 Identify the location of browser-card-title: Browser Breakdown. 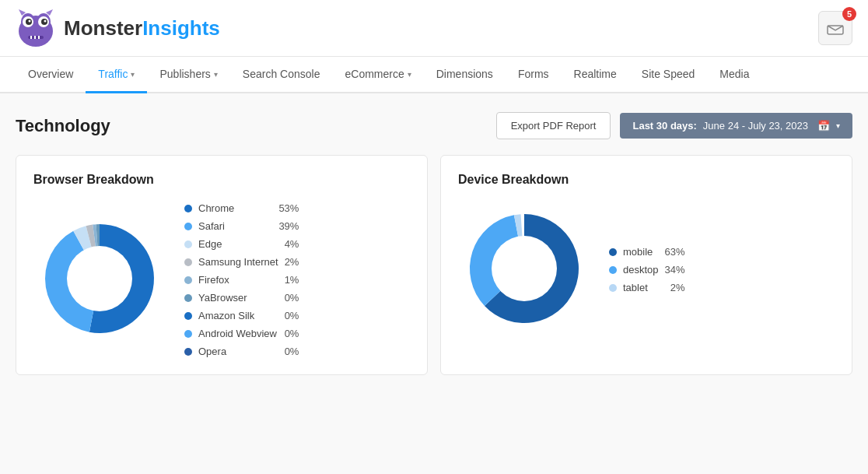
(222, 180).